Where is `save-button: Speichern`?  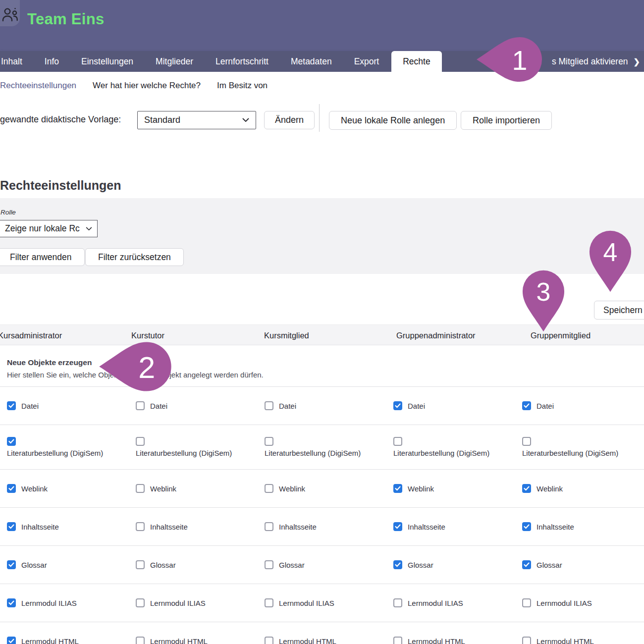
save-button: Speichern is located at coordinates (619, 310).